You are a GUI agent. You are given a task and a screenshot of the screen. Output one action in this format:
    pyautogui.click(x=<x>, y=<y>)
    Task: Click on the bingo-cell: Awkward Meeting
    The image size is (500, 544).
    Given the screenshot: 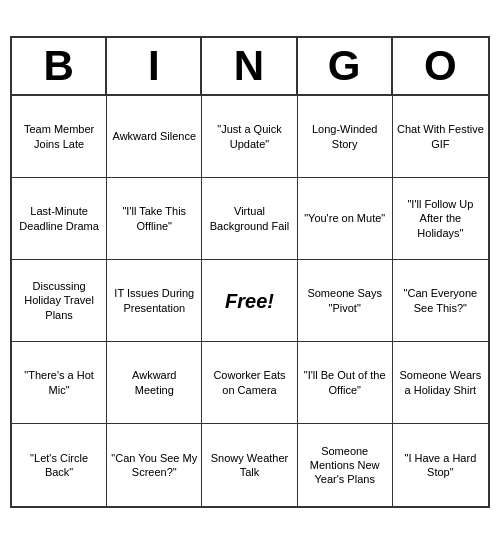 What is the action you would take?
    pyautogui.click(x=154, y=383)
    